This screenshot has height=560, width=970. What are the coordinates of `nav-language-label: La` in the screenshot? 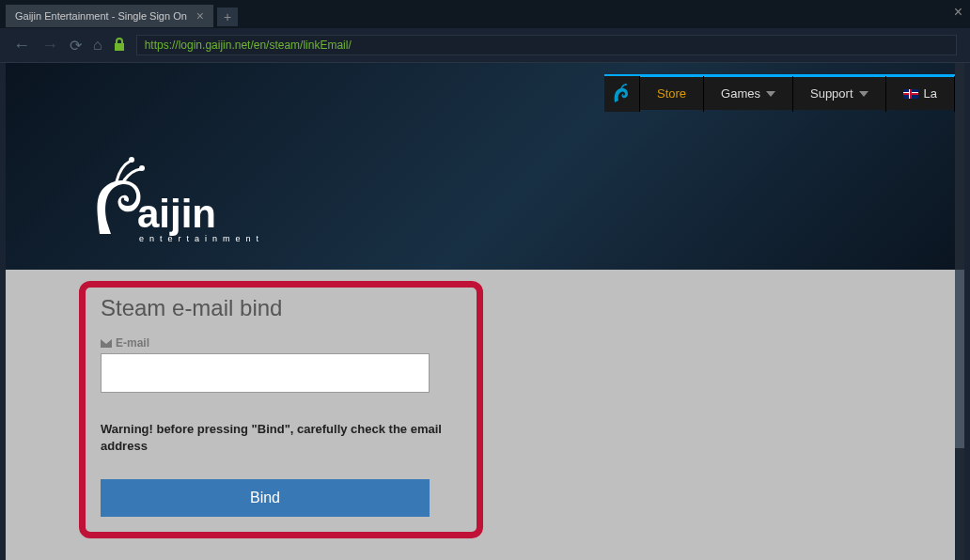 It's located at (931, 94).